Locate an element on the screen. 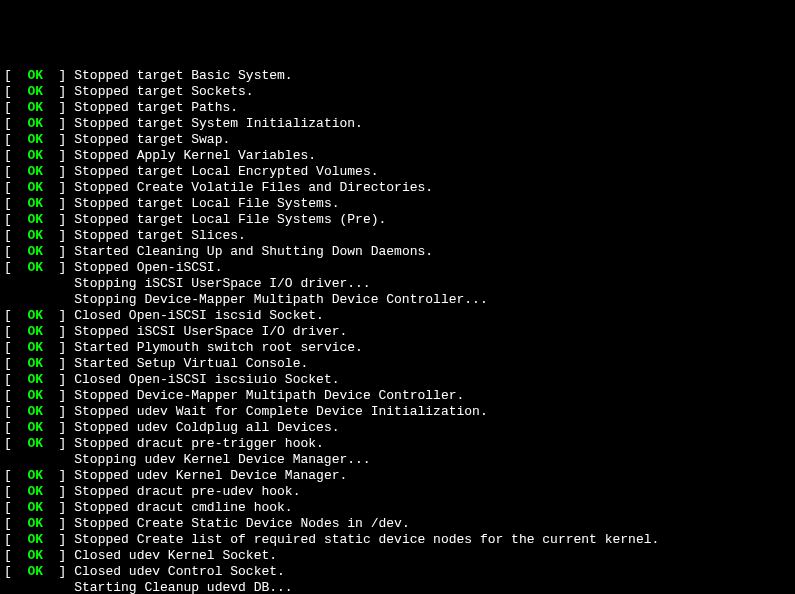 This screenshot has width=795, height=594. log-message: Stopped target System Initialization. is located at coordinates (218, 124).